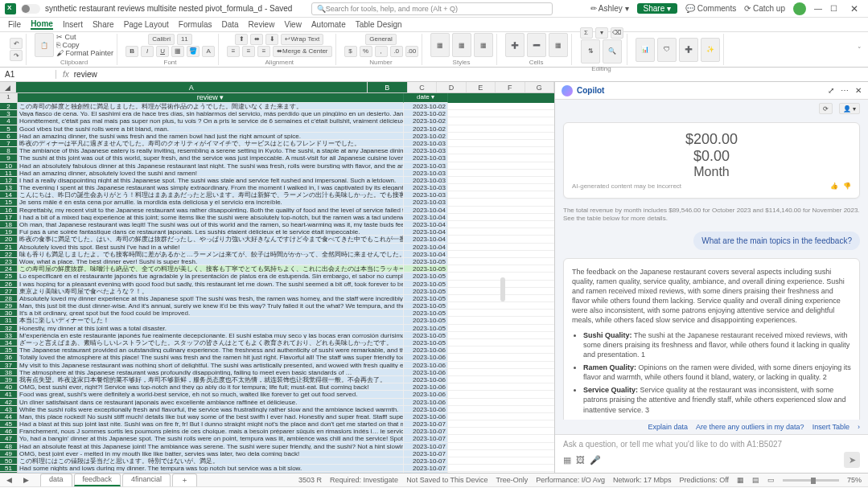 This screenshot has height=488, width=868. What do you see at coordinates (211, 225) in the screenshot?
I see `cell-review: Oh man, that Japanese restaurant was leg…` at bounding box center [211, 225].